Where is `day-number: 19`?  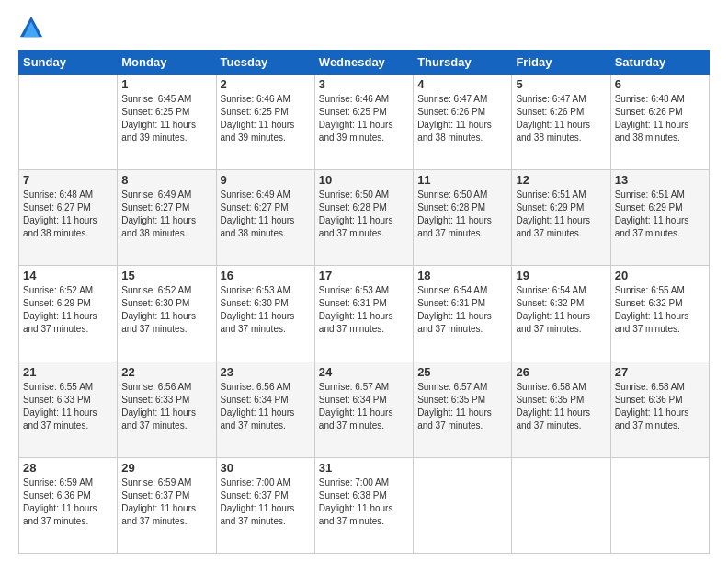 day-number: 19 is located at coordinates (561, 276).